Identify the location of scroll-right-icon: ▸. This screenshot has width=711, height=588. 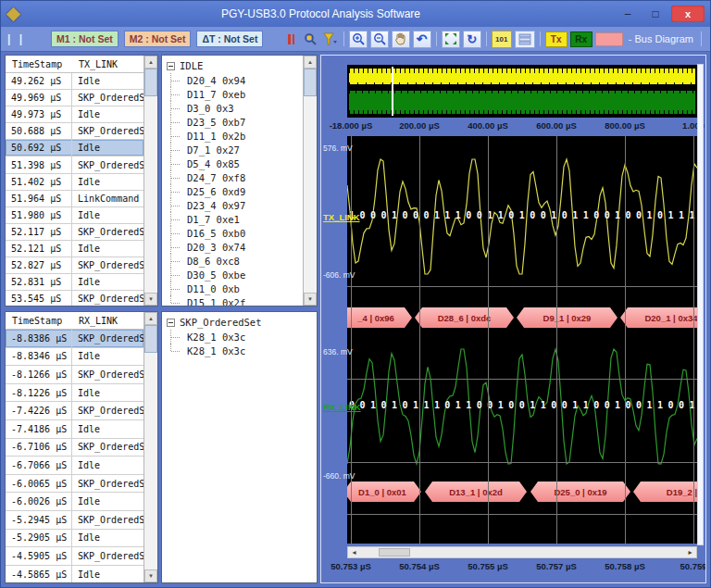
(691, 552).